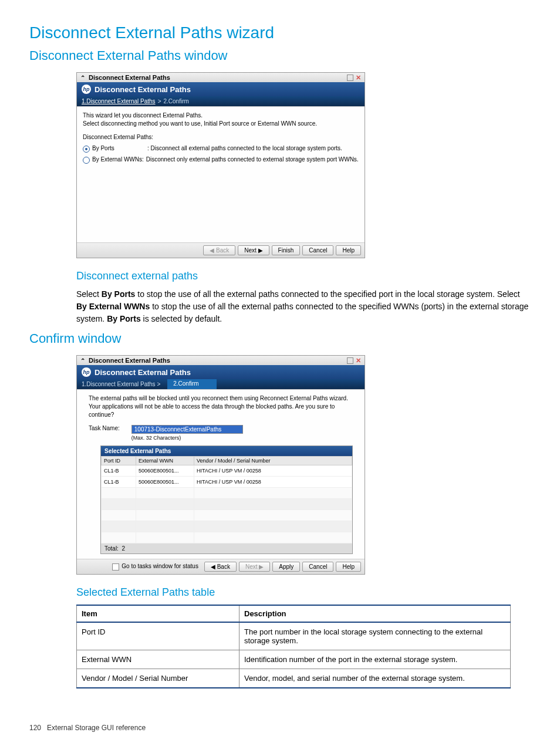  I want to click on page-footer: 120 External Storage GUI reference, so click(280, 728).